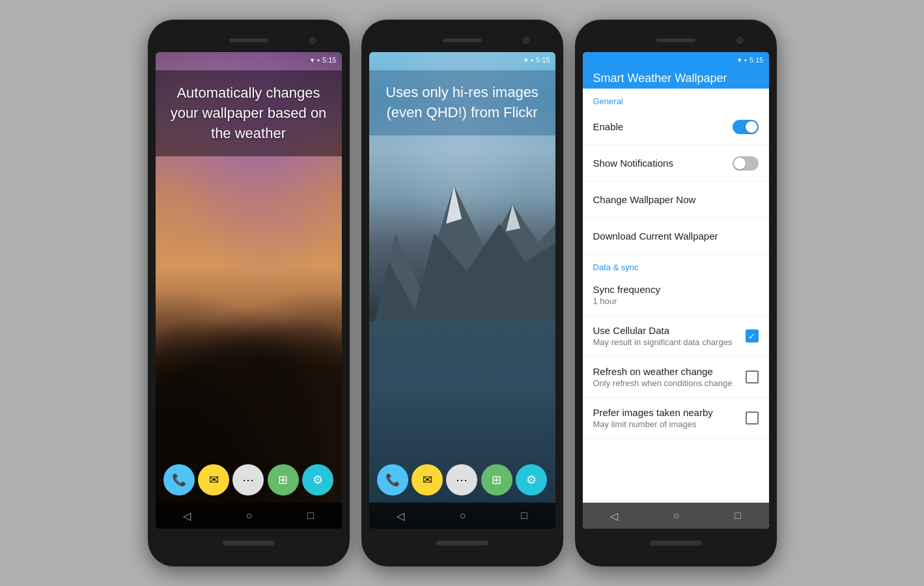 The height and width of the screenshot is (586, 924). Describe the element at coordinates (329, 60) in the screenshot. I see `time-display: 5:15` at that location.